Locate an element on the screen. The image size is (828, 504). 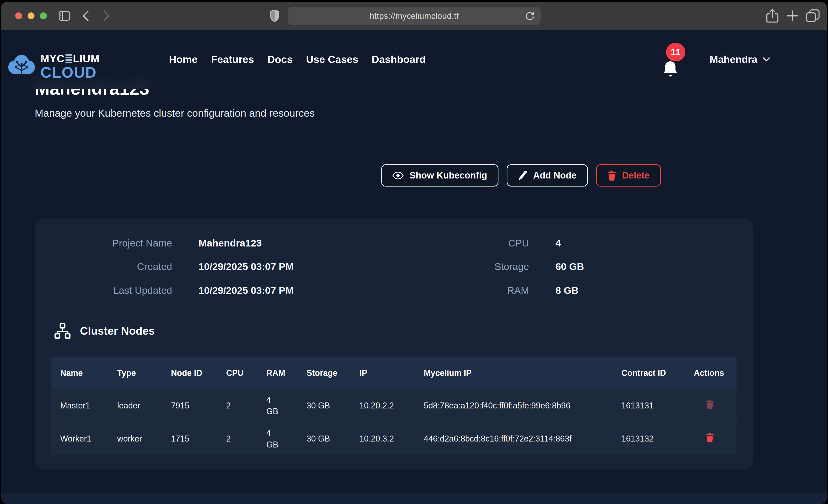
brand-e-bars-icon is located at coordinates (69, 58).